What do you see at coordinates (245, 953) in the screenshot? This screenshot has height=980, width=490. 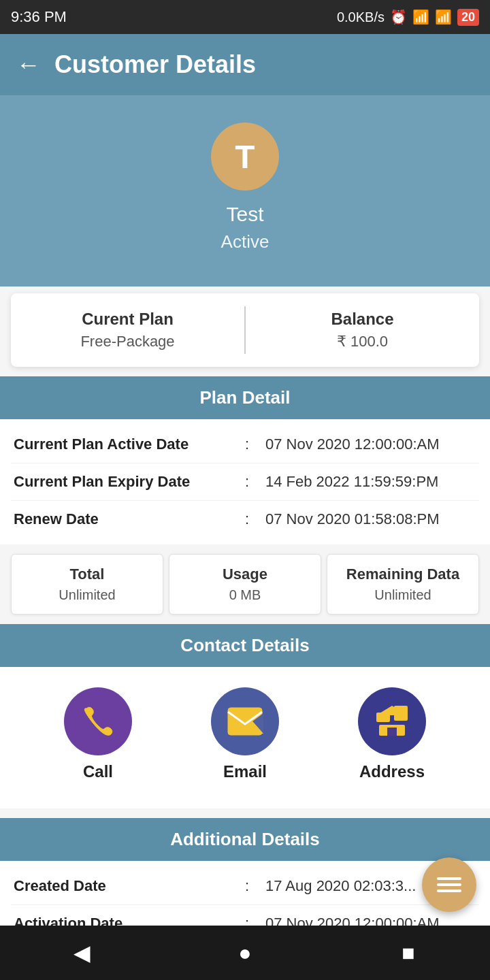 I see `nav-home-button: ●` at bounding box center [245, 953].